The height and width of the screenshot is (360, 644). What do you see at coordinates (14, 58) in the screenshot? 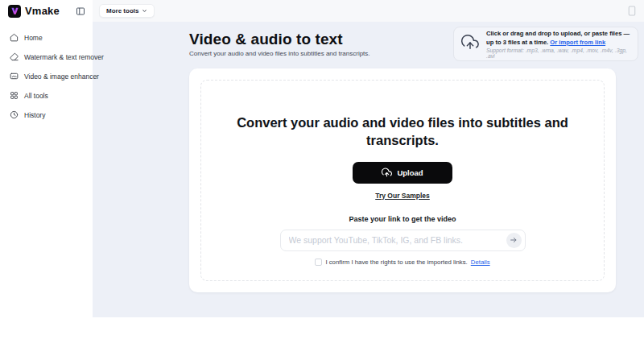
I see `eraser-icon` at bounding box center [14, 58].